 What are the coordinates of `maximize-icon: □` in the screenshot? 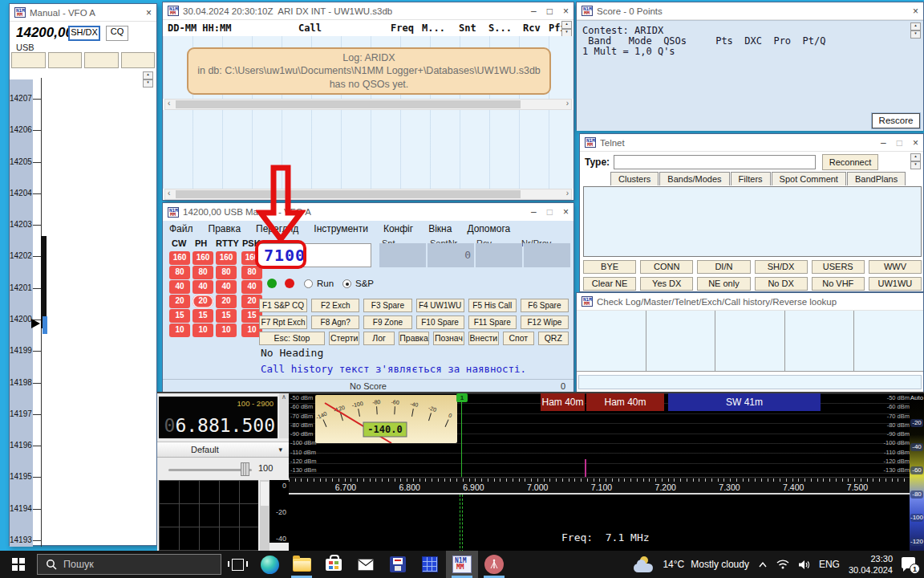 It's located at (550, 212).